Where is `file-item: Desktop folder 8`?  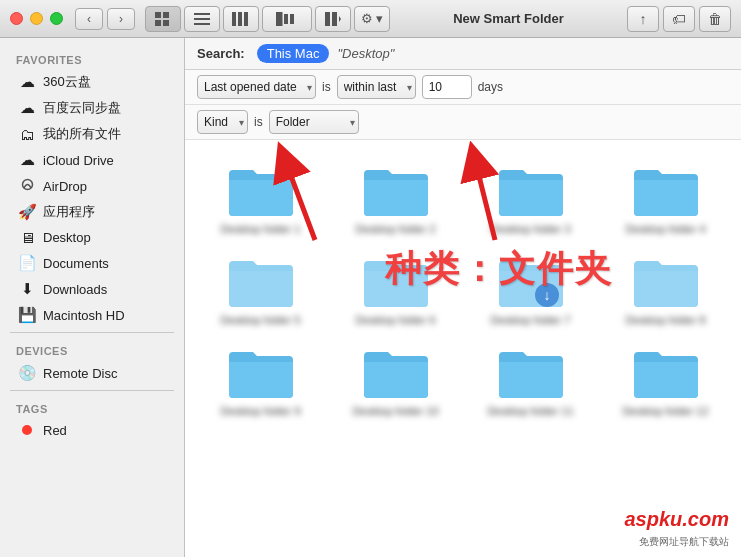
file-item: Desktop folder 8 is located at coordinates (666, 288).